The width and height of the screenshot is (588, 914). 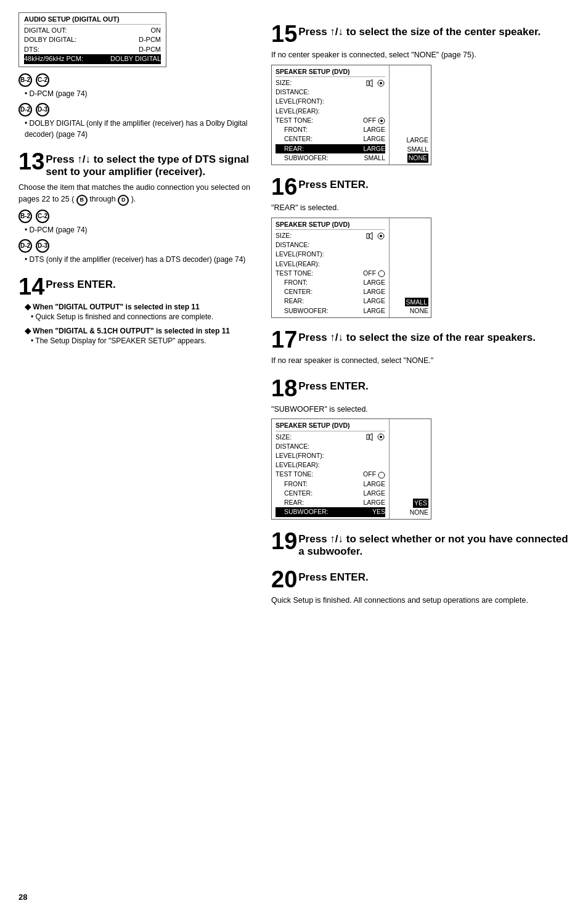 What do you see at coordinates (92, 59) in the screenshot?
I see `audio-row-48khz: 48kHz/96kHz PCM: DOLBY DIGITAL` at bounding box center [92, 59].